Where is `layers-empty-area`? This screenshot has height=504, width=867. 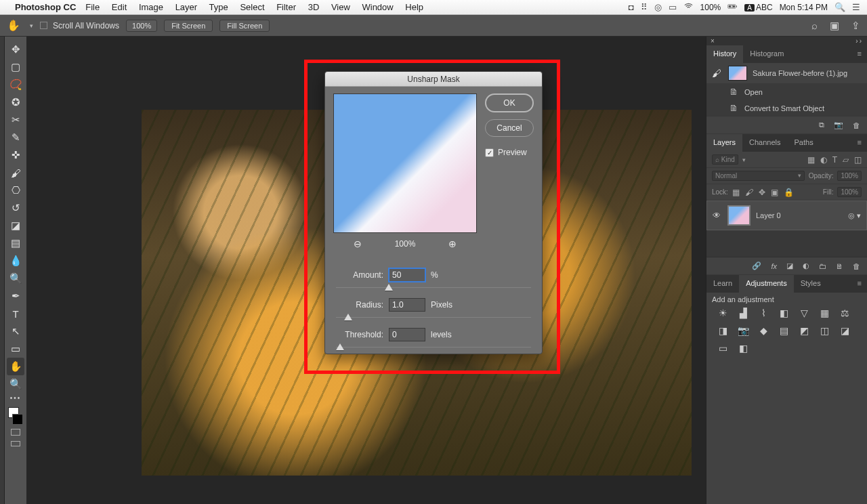 layers-empty-area is located at coordinates (787, 244).